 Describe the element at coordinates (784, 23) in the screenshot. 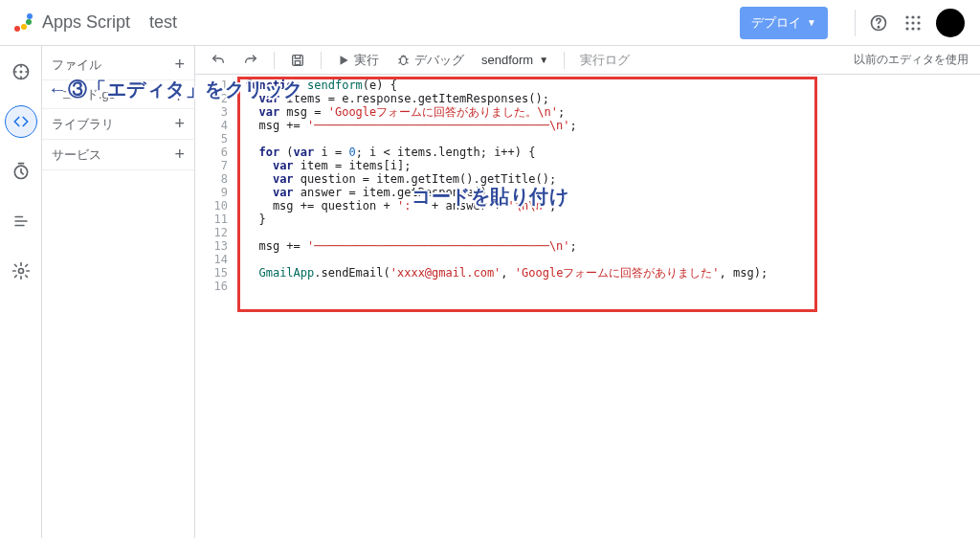

I see `deploy-button: デプロイ ▼` at that location.